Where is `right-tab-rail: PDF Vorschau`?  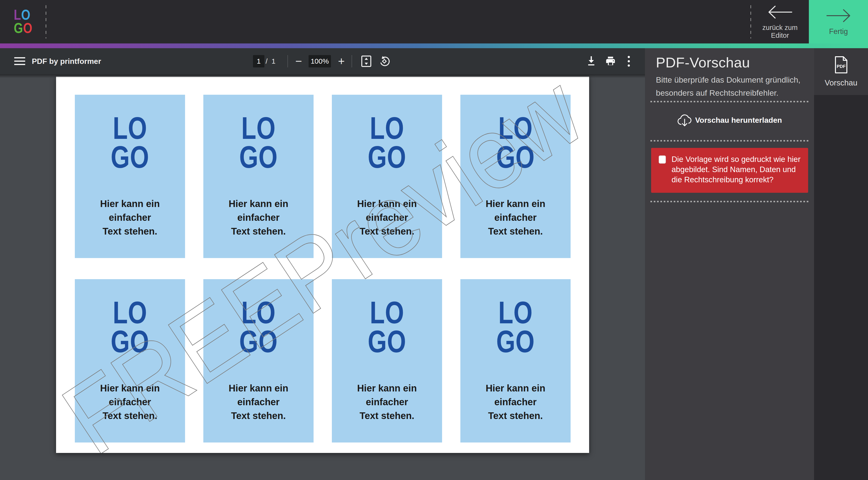
right-tab-rail: PDF Vorschau is located at coordinates (841, 264).